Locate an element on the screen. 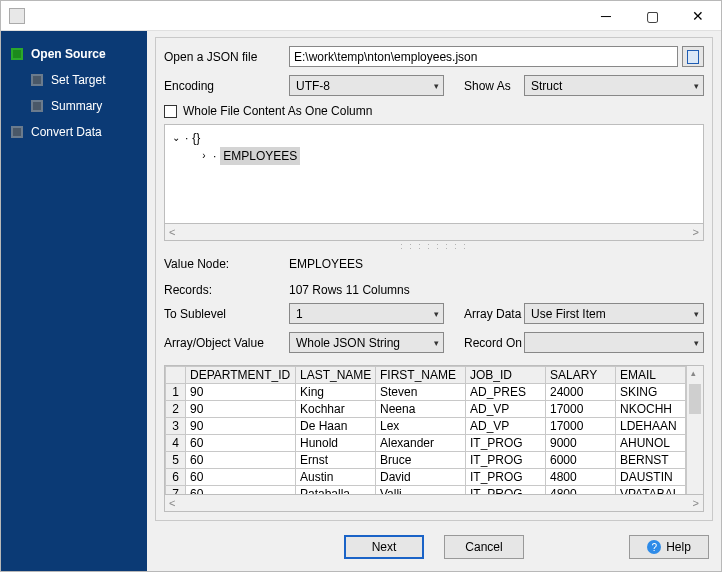 The height and width of the screenshot is (572, 722). row-number: 4 is located at coordinates (176, 444).